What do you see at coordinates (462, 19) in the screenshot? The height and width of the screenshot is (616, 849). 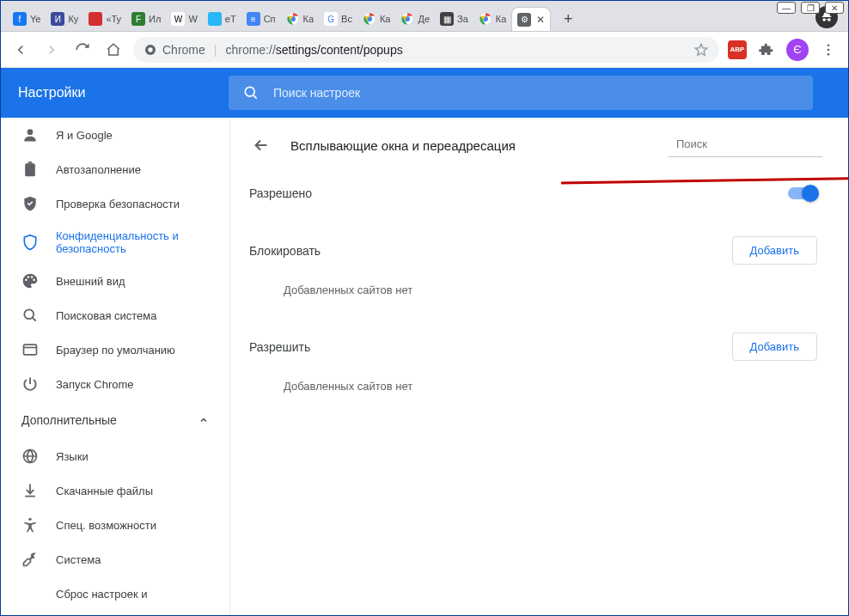 I see `tab-label: За` at bounding box center [462, 19].